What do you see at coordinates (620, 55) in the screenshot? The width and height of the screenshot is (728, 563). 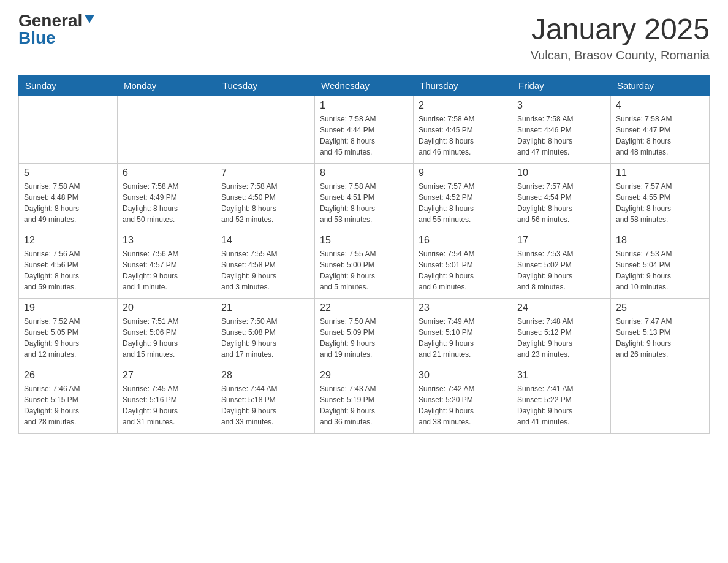 I see `location: Vulcan, Brasov County, Romania` at bounding box center [620, 55].